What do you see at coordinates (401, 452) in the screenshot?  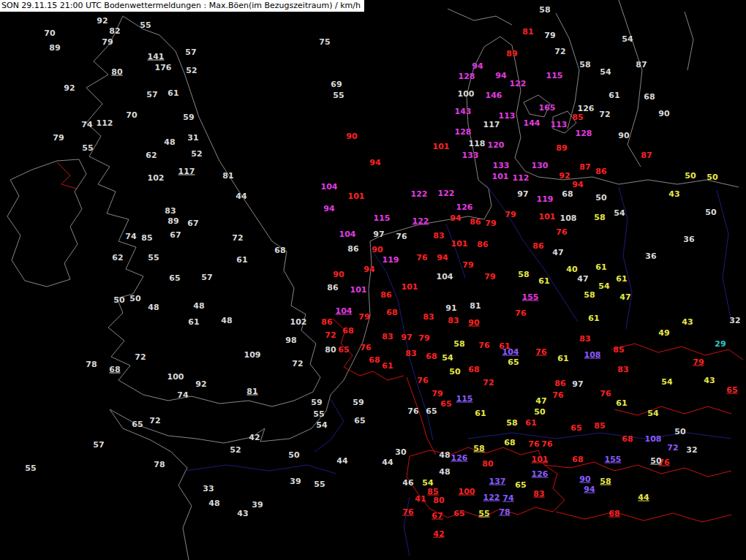 I see `station-value: 30` at bounding box center [401, 452].